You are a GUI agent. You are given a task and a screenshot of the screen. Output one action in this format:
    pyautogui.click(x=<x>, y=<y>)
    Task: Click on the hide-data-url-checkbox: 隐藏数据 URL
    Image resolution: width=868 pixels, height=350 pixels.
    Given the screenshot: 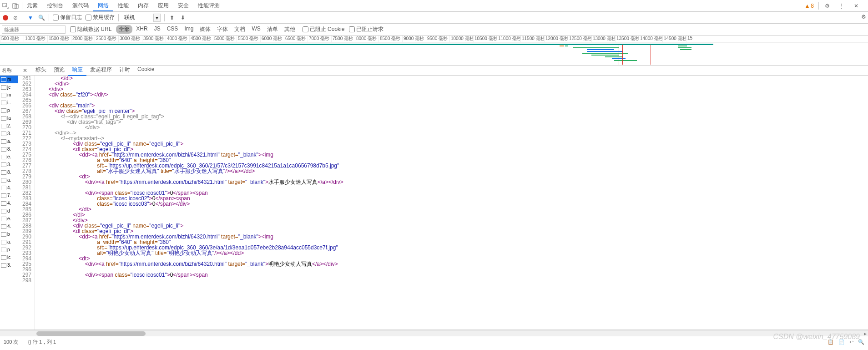 What is the action you would take?
    pyautogui.click(x=91, y=29)
    